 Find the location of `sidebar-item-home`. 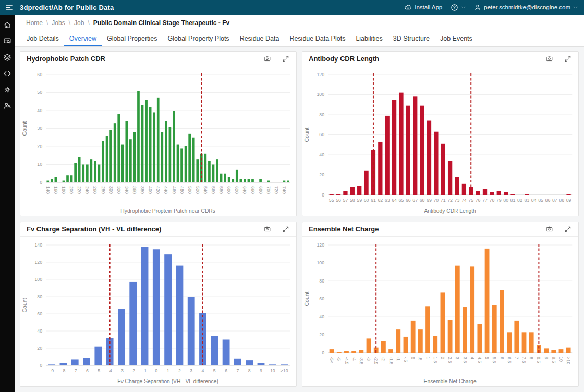

sidebar-item-home is located at coordinates (7, 25).